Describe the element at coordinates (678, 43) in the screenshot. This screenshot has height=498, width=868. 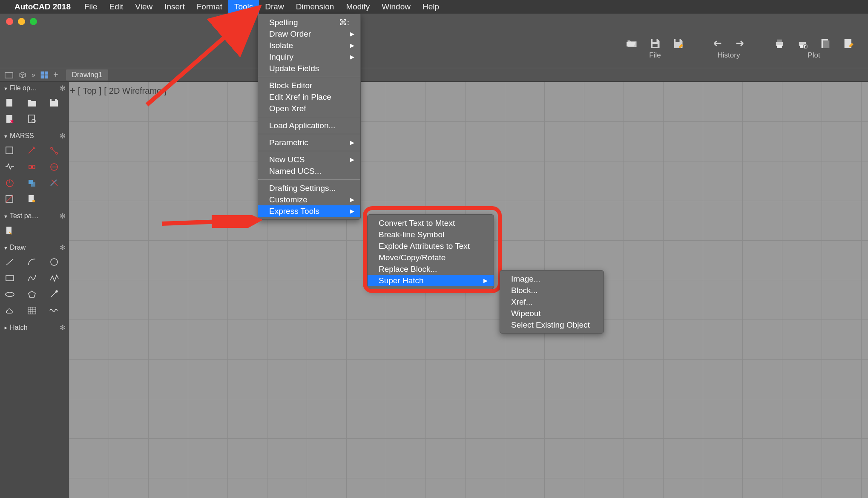
I see `save-as-icon` at that location.